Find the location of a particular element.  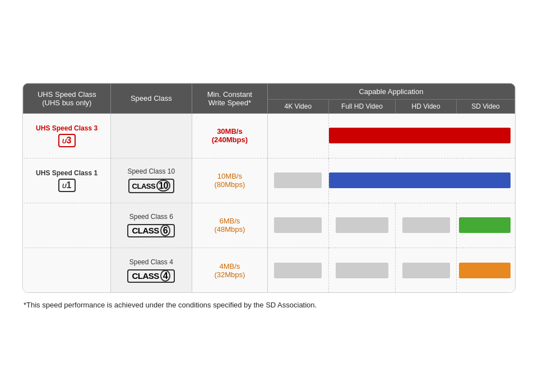

class10-label: Speed Class 10 is located at coordinates (151, 171).